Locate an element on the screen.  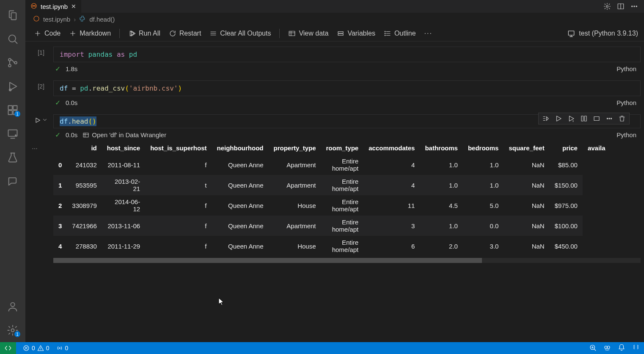
search-icon is located at coordinates (13, 39).